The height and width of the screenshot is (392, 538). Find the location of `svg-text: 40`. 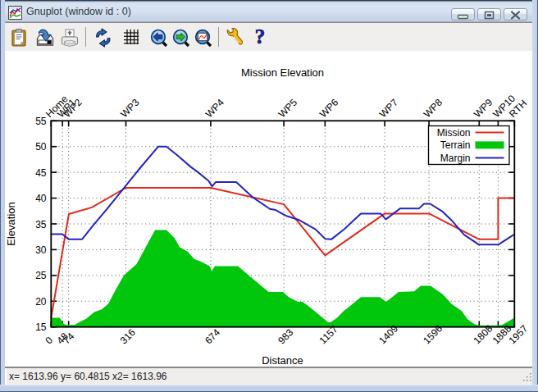

svg-text: 40 is located at coordinates (41, 198).